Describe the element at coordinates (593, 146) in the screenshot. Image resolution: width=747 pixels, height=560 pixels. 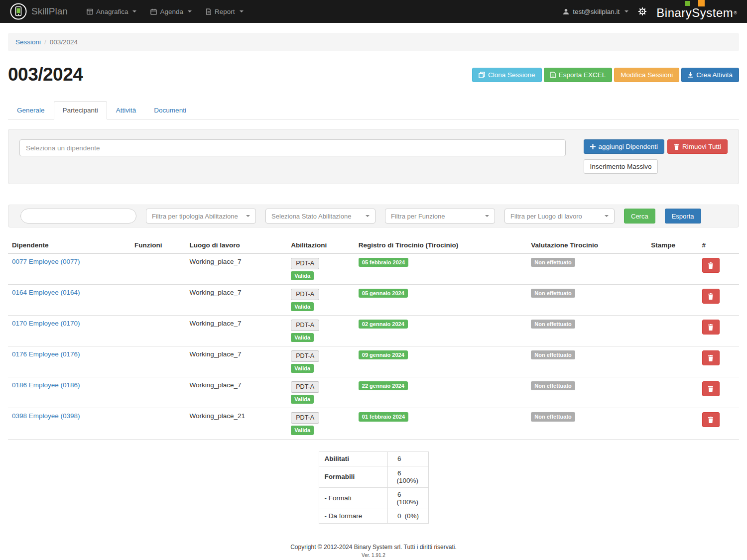
I see `plus-icon` at that location.